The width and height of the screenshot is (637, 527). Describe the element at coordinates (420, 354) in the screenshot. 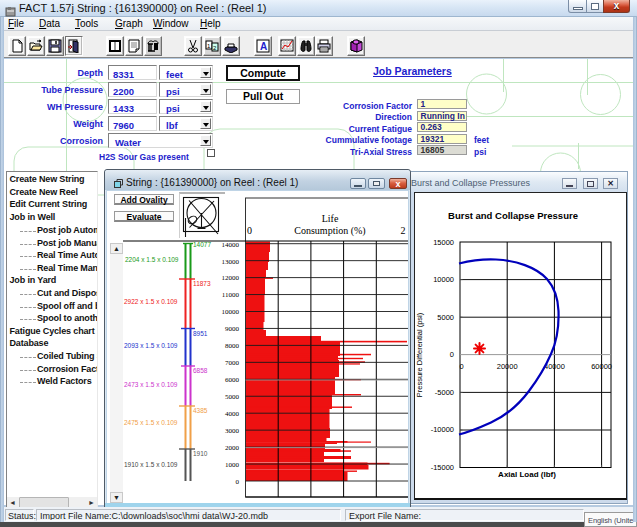

I see `svg-text: Pressure Differential (psi)` at that location.